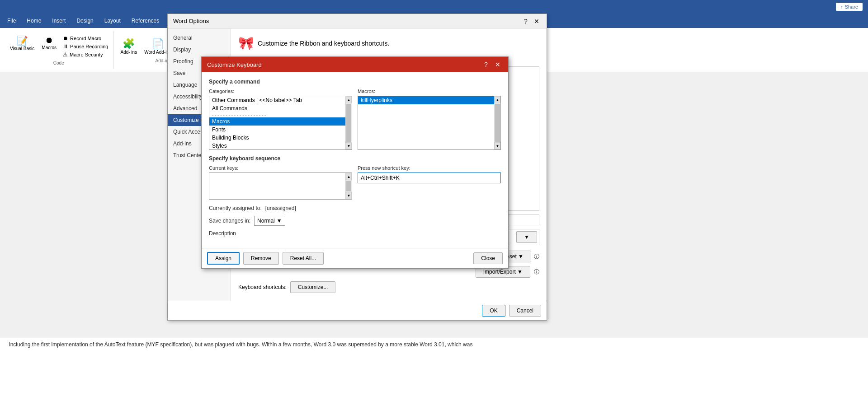  Describe the element at coordinates (497, 100) in the screenshot. I see `macros-scroll-up: ▲` at that location.